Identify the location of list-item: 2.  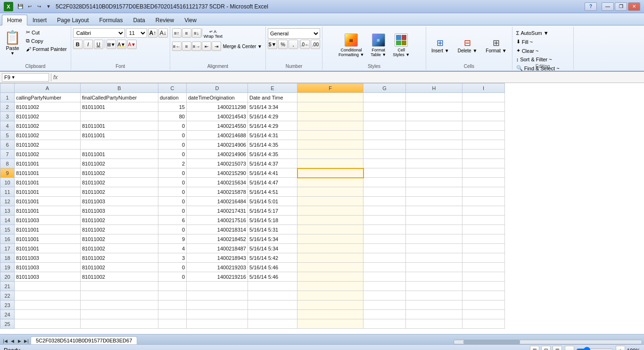
(173, 164).